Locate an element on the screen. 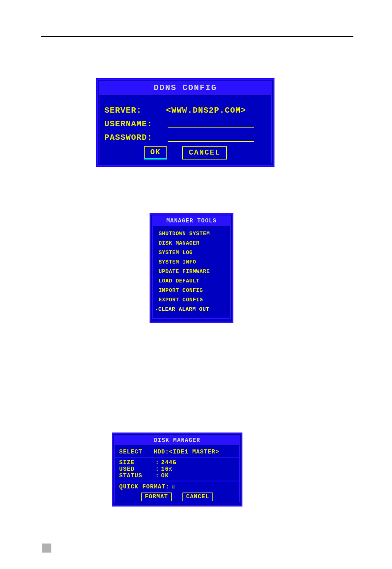 The width and height of the screenshot is (392, 569). menu-item-import-config: IMPORT CONFIG is located at coordinates (191, 290).